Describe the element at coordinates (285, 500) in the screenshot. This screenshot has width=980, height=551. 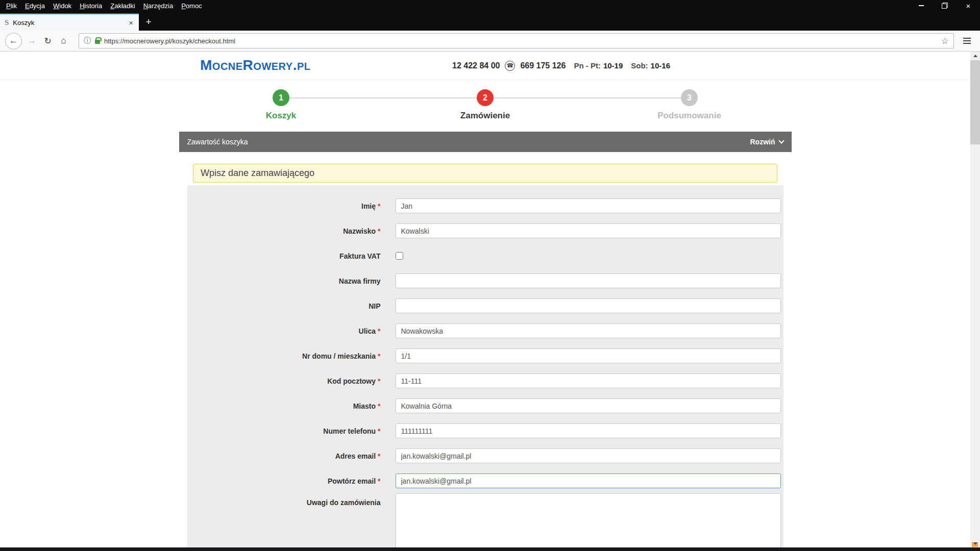
I see `field-label-uwagi: Uwagi do zamówienia` at that location.